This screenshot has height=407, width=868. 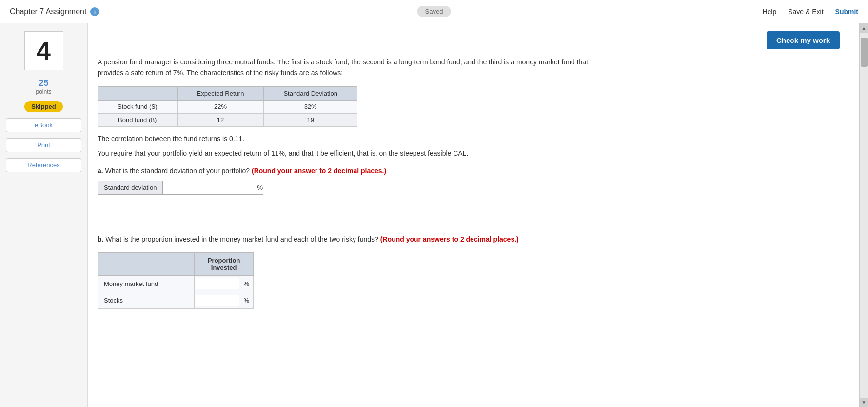 What do you see at coordinates (217, 301) in the screenshot?
I see `stocks-input` at bounding box center [217, 301].